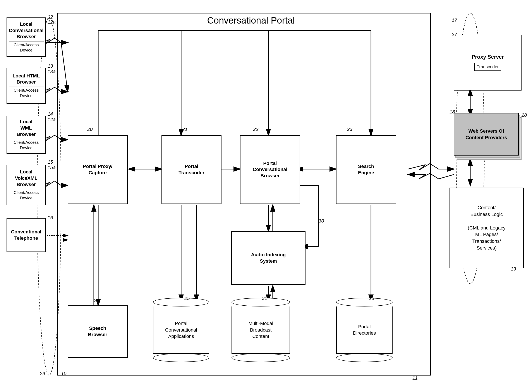 This screenshot has height=392, width=532. I want to click on portal-proxy-box: Portal Proxy/Capture, so click(98, 170).